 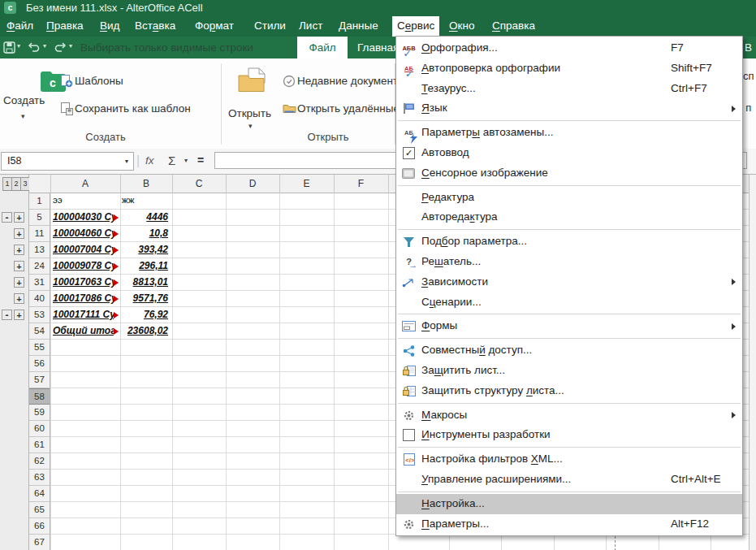 What do you see at coordinates (10, 49) in the screenshot?
I see `save-icon` at bounding box center [10, 49].